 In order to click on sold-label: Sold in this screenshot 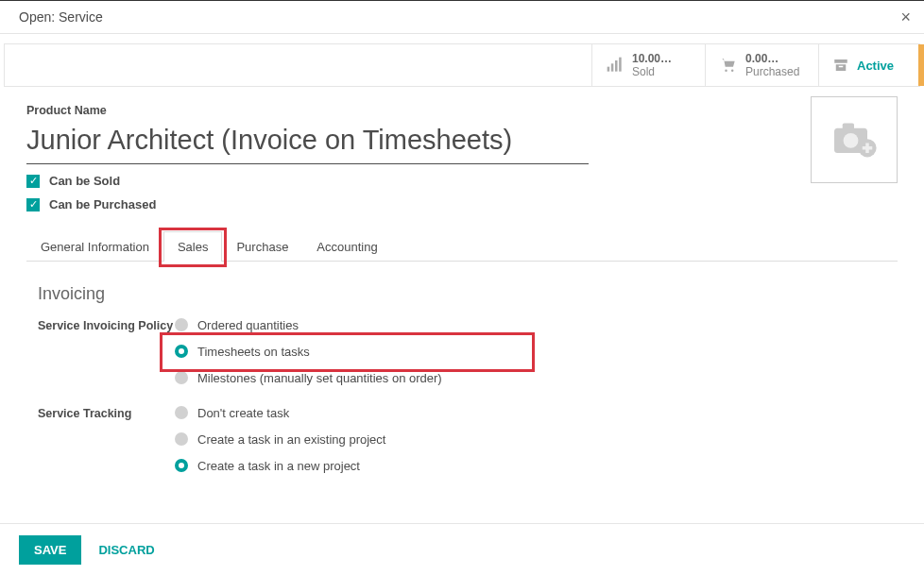, I will do `click(652, 72)`.